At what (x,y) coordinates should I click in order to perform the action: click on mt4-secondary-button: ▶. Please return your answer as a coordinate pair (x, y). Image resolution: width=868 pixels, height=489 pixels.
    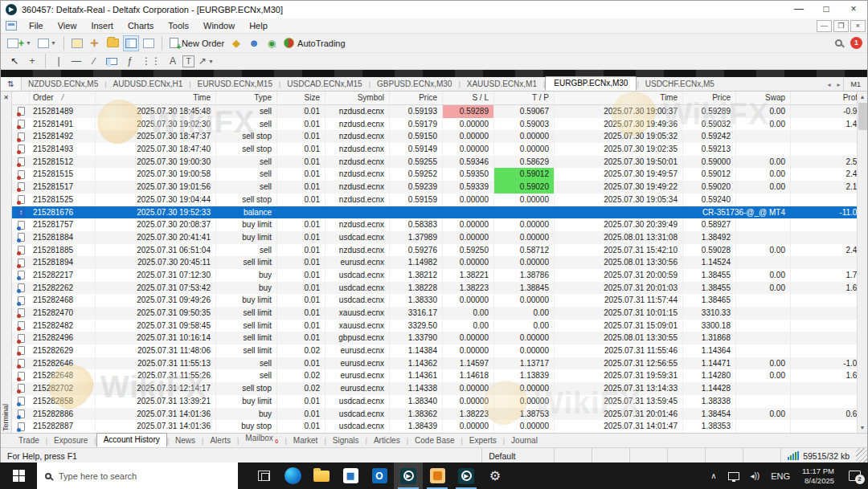
    Looking at the image, I should click on (466, 475).